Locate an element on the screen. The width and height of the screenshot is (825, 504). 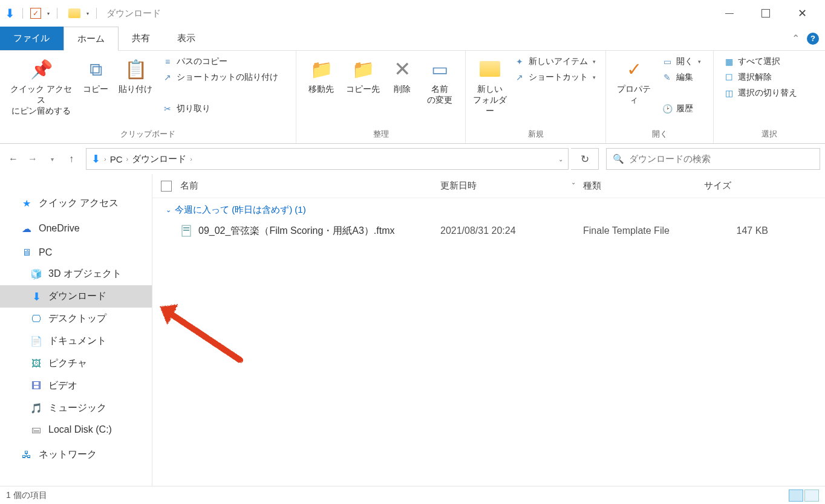
music-icon: 🎵 is located at coordinates (36, 409).